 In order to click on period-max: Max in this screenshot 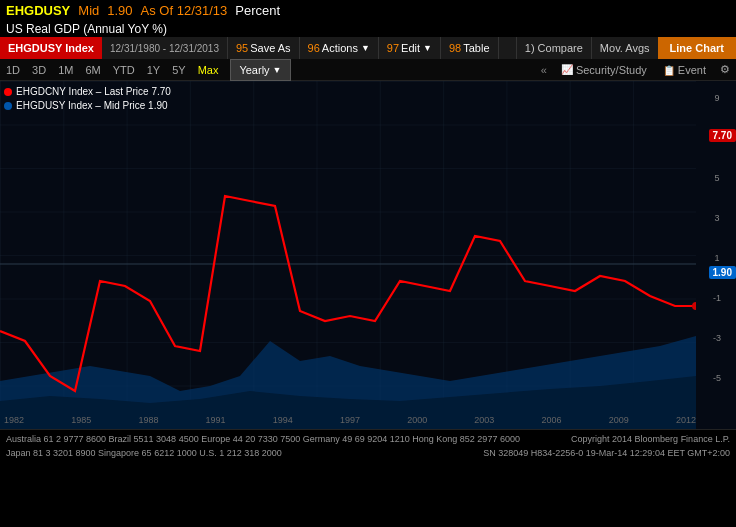, I will do `click(208, 70)`.